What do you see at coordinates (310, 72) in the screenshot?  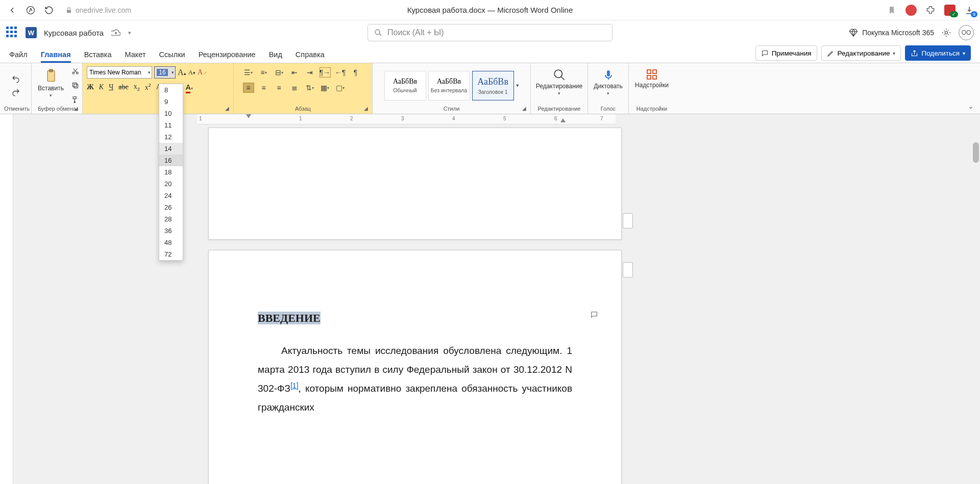 I see `increase-indent-button: ⇥` at bounding box center [310, 72].